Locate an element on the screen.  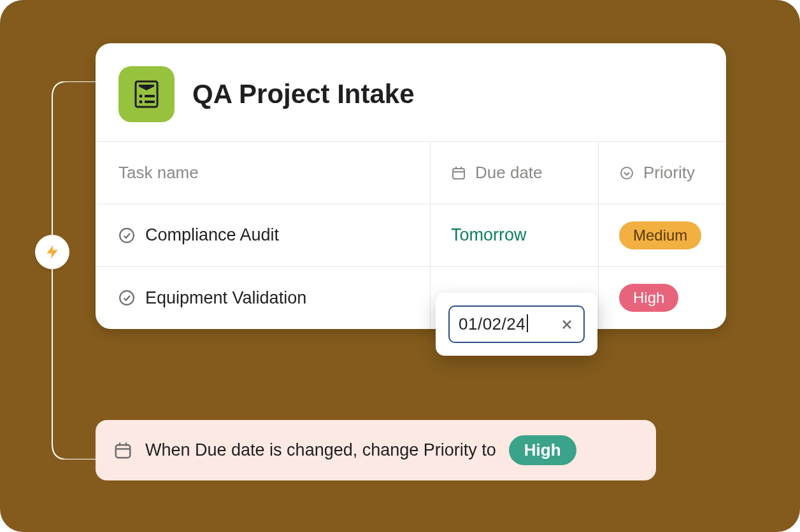
task-name: Compliance Audit is located at coordinates (212, 235).